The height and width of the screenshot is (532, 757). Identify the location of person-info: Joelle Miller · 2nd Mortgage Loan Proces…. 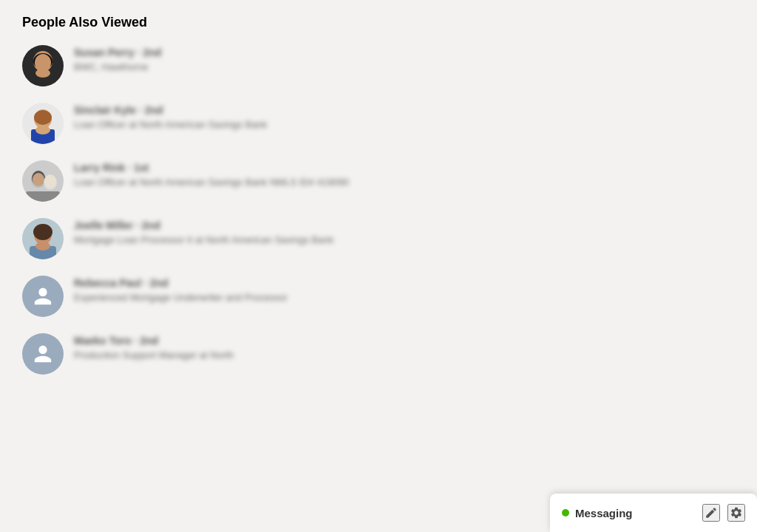
(218, 232).